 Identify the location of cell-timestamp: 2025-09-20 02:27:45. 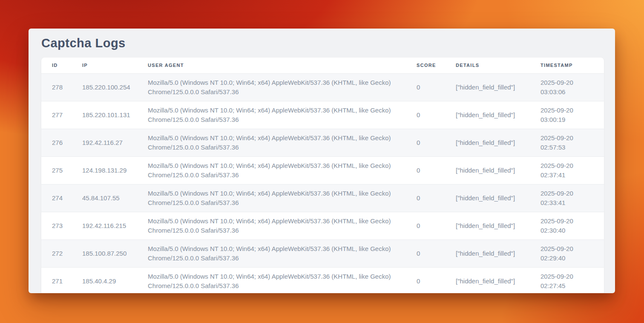
(567, 280).